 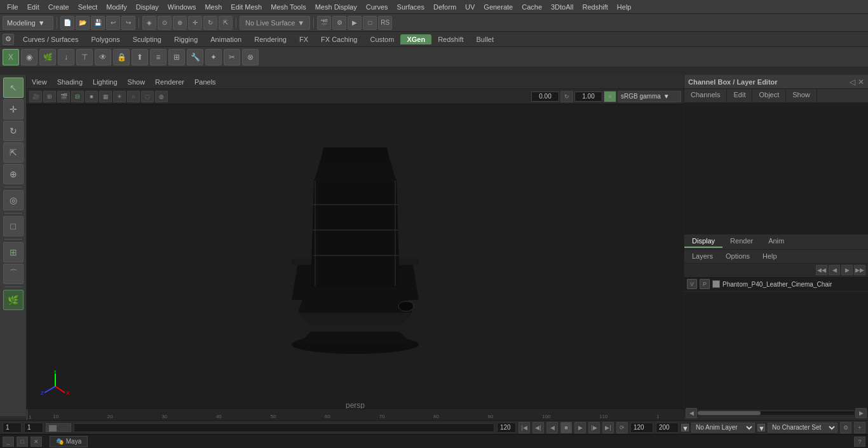 What do you see at coordinates (140, 57) in the screenshot?
I see `xgen-btn-8: ⬆` at bounding box center [140, 57].